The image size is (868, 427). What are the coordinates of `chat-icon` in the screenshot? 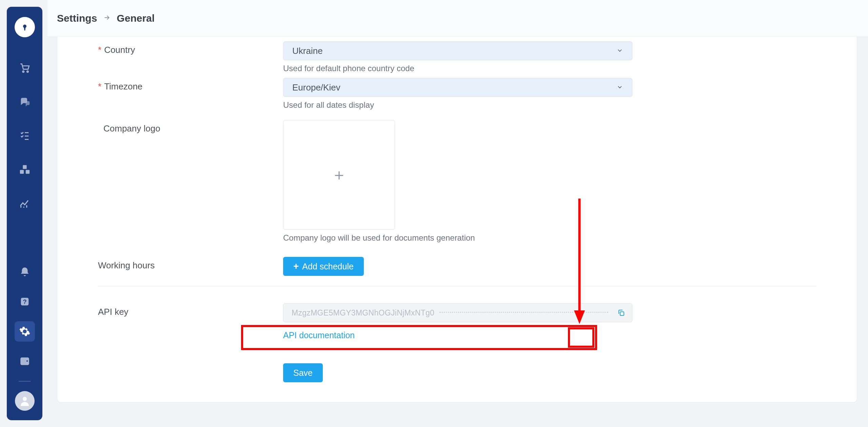 It's located at (25, 102).